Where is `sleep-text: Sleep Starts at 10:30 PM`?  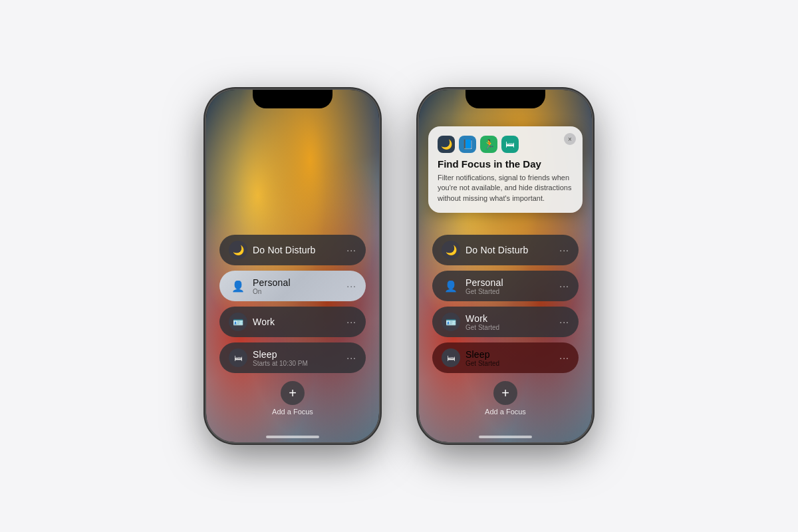 sleep-text: Sleep Starts at 10:30 PM is located at coordinates (297, 358).